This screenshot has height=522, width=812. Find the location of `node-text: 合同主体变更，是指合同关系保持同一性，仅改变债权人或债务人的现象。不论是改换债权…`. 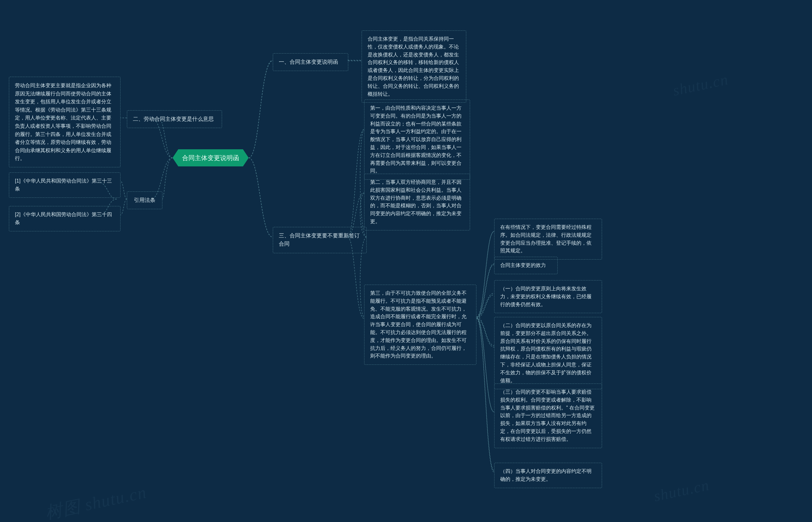

node-text: 合同主体变更，是指合同关系保持同一性，仅改变债权人或债务人的现象。不论是改换债权… is located at coordinates (413, 66).